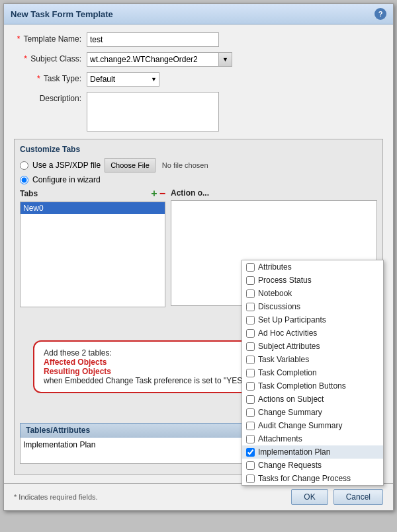 This screenshot has width=397, height=532. Describe the element at coordinates (29, 194) in the screenshot. I see `tabs-label: Tabs` at that location.